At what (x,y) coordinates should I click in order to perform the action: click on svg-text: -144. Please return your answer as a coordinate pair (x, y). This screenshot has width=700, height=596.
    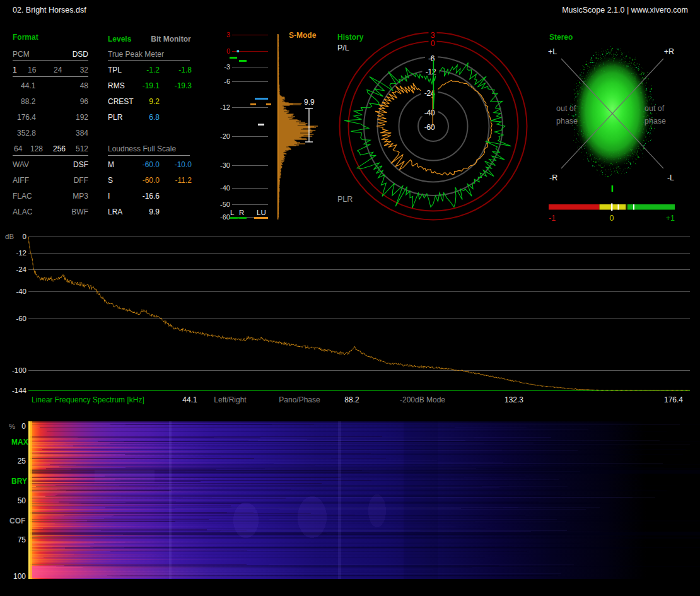
    Looking at the image, I should click on (20, 390).